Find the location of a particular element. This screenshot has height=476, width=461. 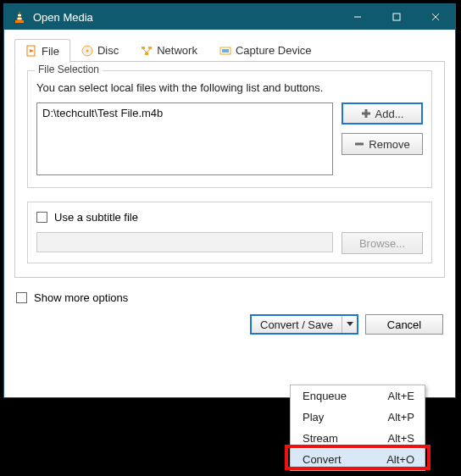

subtitle-section: Use a subtitle file Browse... is located at coordinates (230, 232).